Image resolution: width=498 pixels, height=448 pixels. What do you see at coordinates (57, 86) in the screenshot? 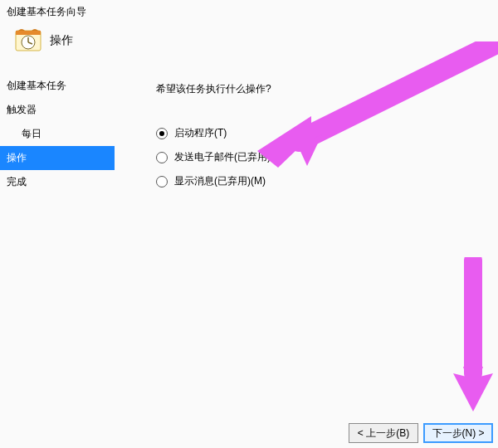
I see `sidebar-step-0: 创建基本任务` at bounding box center [57, 86].